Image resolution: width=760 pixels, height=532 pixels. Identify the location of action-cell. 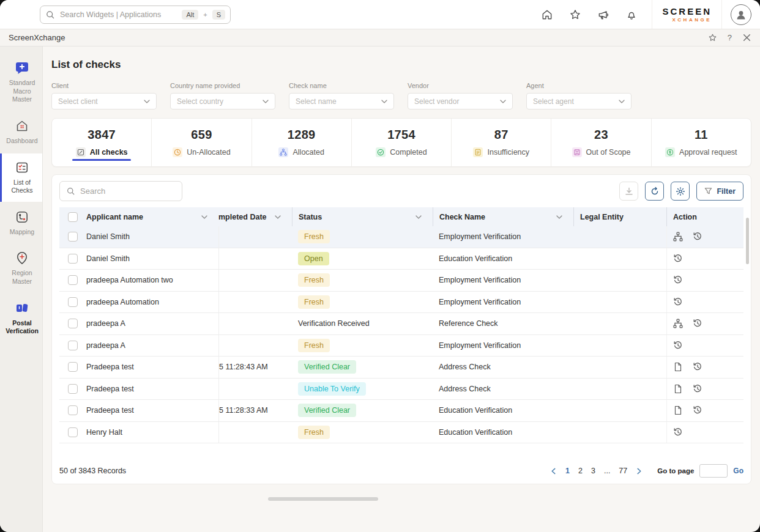
(705, 411).